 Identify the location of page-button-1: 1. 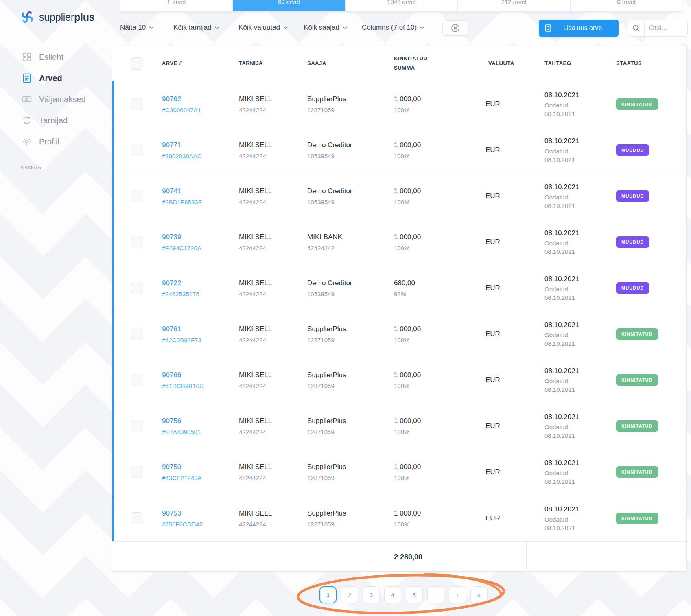
(328, 595).